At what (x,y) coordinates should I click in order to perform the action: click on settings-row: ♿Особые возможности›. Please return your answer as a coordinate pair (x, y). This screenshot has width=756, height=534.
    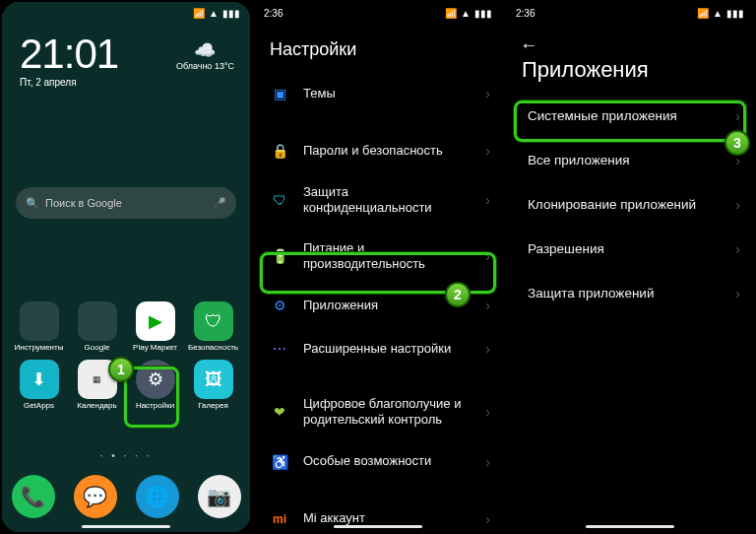
    Looking at the image, I should click on (378, 462).